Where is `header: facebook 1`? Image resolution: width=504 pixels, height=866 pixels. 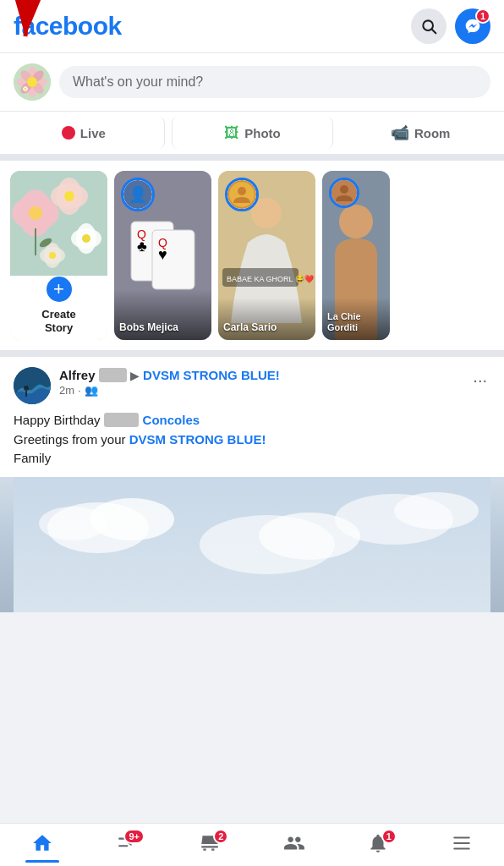
header: facebook 1 is located at coordinates (252, 27).